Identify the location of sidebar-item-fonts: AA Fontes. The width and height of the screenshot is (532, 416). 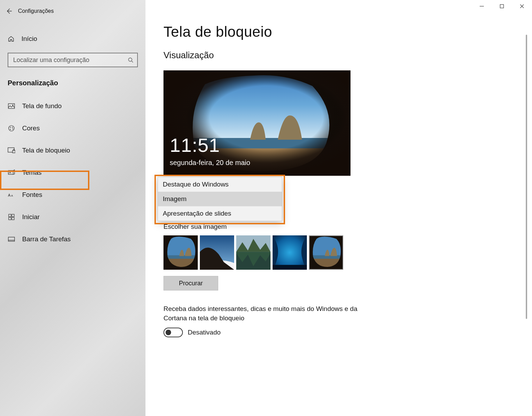
(73, 195).